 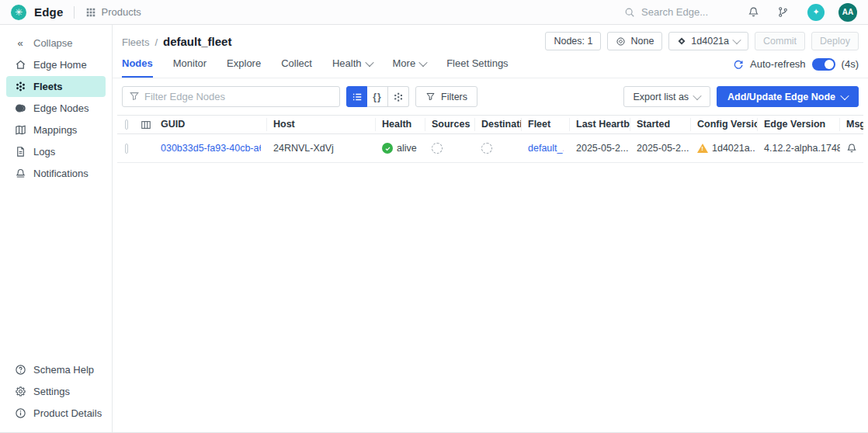 What do you see at coordinates (724, 148) in the screenshot?
I see `config-version-cell: 1d4021a..` at bounding box center [724, 148].